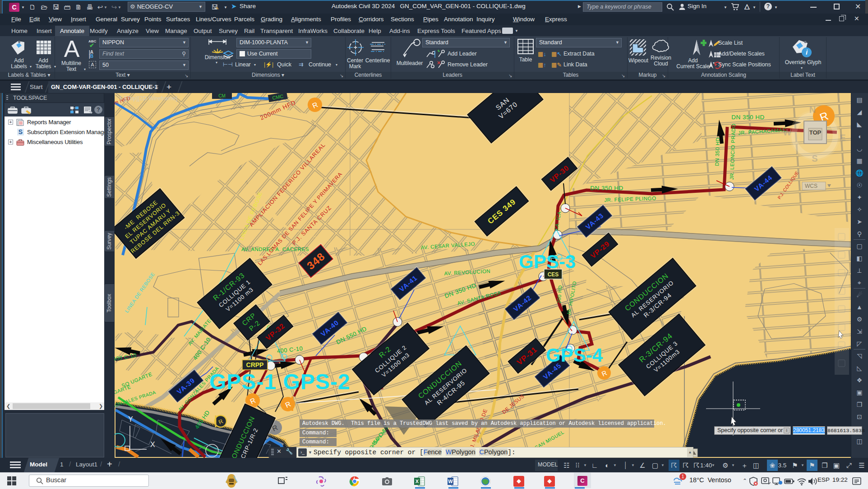  I want to click on svg-text: TOP, so click(816, 133).